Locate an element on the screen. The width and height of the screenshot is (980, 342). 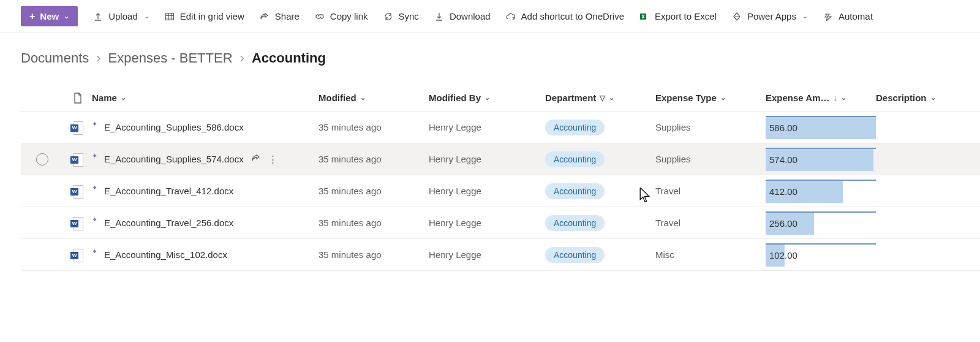
sync-button: Sync is located at coordinates (401, 17).